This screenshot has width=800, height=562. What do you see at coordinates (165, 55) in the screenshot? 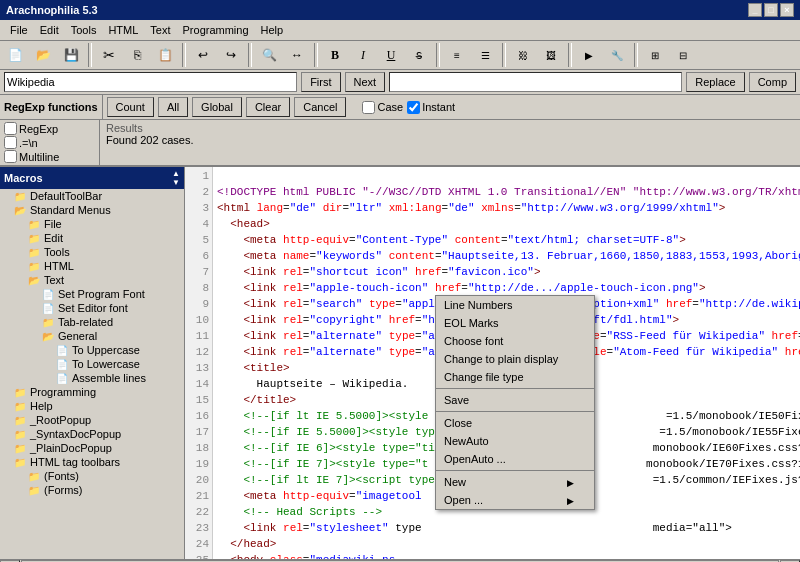
I see `paste-button: 📋` at bounding box center [165, 55].